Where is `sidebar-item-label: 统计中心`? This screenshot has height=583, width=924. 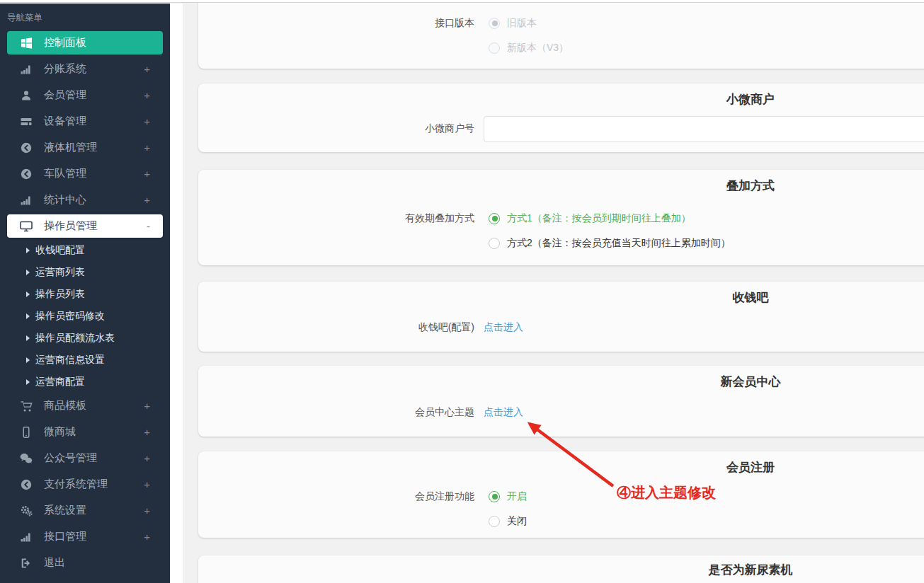 sidebar-item-label: 统计中心 is located at coordinates (65, 200).